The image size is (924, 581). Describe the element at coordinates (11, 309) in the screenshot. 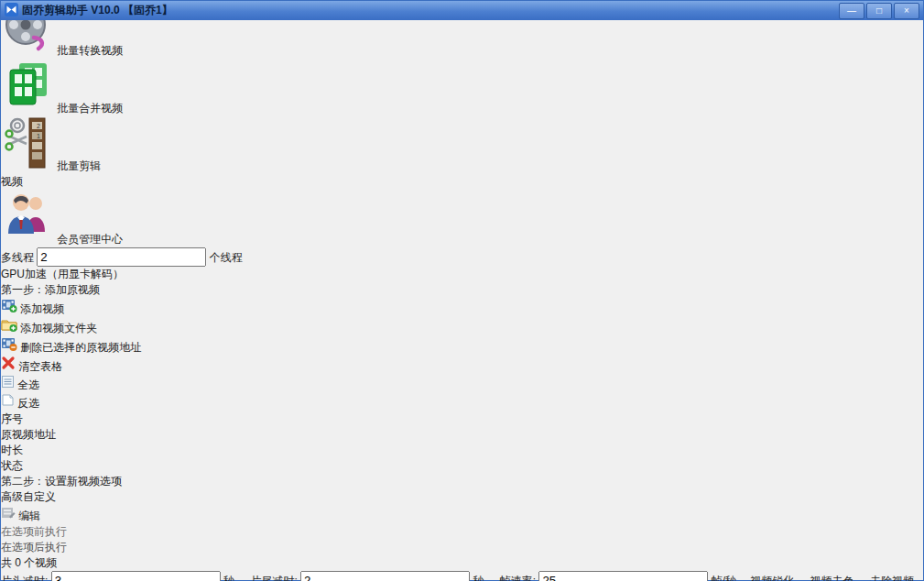

I see `add-video-icon` at that location.